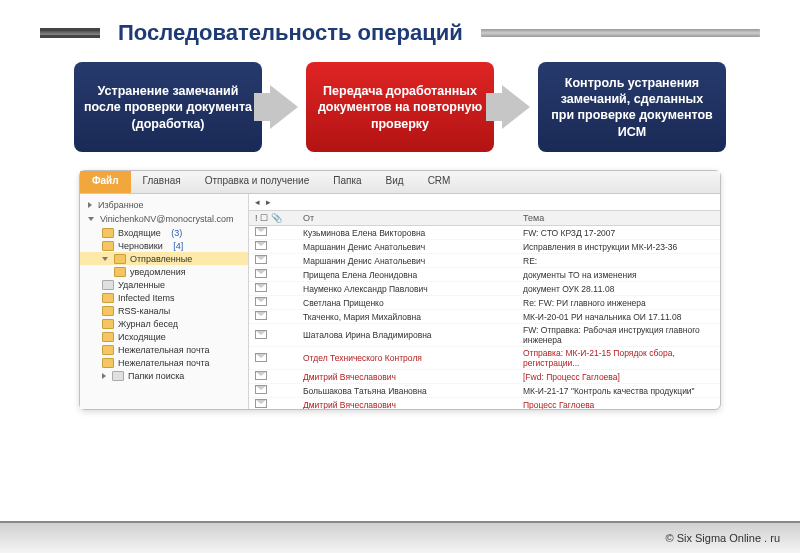  What do you see at coordinates (144, 311) in the screenshot?
I see `folder-label: RSS-каналы` at bounding box center [144, 311].